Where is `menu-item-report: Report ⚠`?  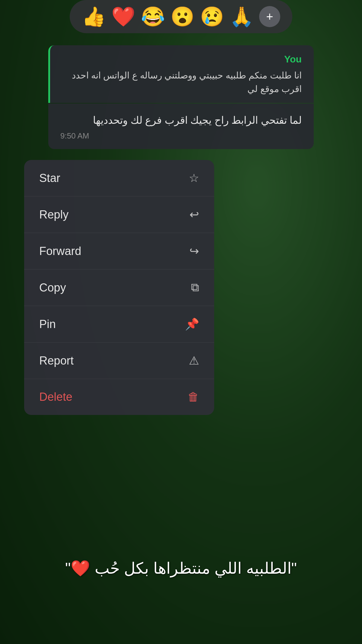 menu-item-report: Report ⚠ is located at coordinates (119, 361).